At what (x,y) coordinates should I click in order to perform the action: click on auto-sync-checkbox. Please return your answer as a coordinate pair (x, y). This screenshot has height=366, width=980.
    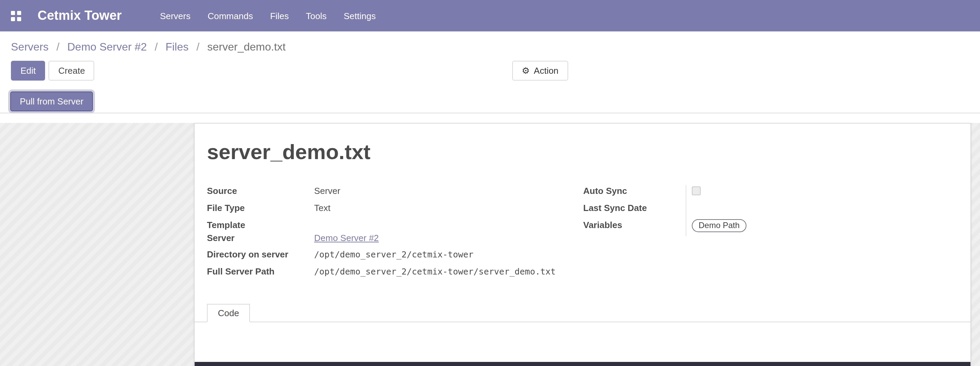
    Looking at the image, I should click on (696, 191).